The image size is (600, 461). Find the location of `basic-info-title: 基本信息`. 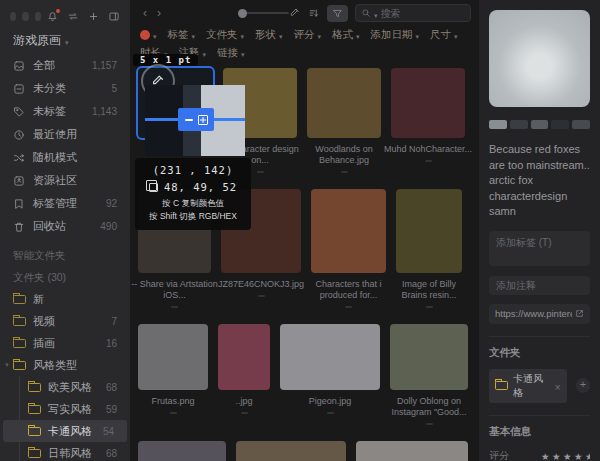

basic-info-title: 基本信息 is located at coordinates (540, 432).